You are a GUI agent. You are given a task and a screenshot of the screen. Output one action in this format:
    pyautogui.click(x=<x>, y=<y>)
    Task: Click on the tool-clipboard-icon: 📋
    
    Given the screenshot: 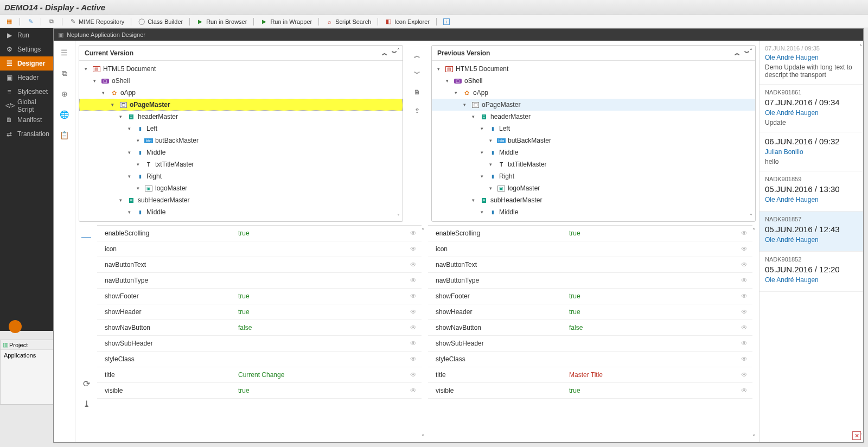 What is the action you would take?
    pyautogui.click(x=65, y=135)
    